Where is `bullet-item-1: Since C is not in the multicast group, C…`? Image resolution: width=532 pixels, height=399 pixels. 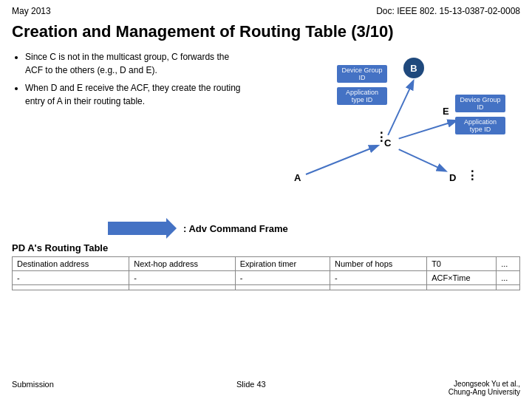
bullet-item-1: Since C is not in the multicast group, C… is located at coordinates (137, 64).